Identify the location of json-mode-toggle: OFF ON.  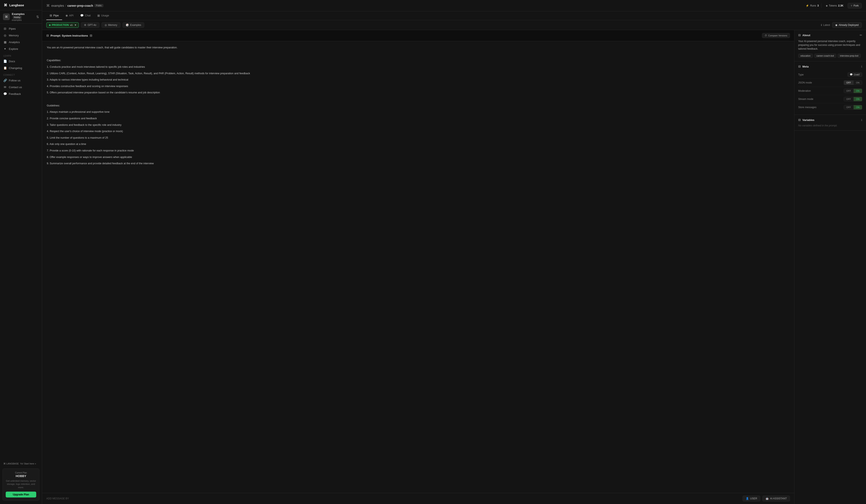
(853, 83).